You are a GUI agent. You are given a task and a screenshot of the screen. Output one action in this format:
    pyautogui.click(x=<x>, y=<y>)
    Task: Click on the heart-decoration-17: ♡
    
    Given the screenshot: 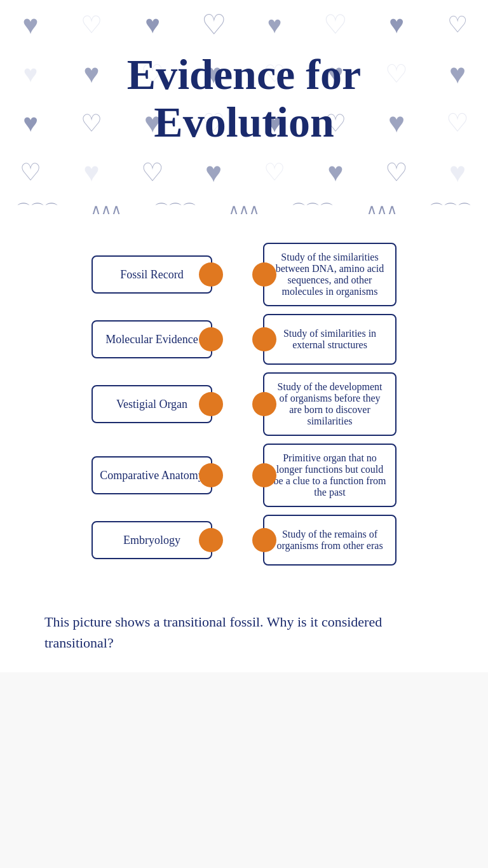 What is the action you would take?
    pyautogui.click(x=92, y=123)
    